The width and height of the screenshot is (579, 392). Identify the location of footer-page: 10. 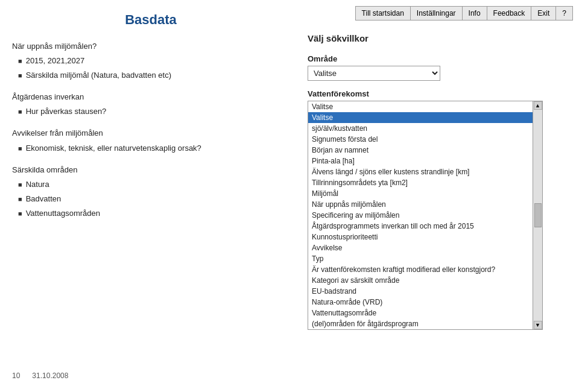
(16, 376).